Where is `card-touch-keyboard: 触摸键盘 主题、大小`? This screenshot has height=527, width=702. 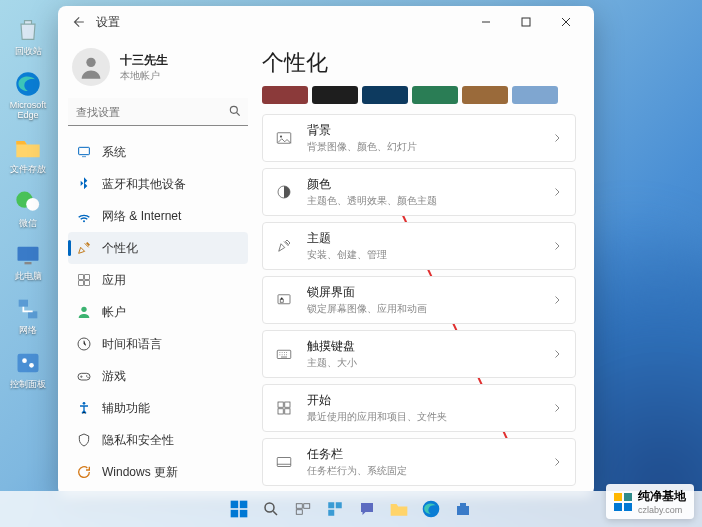
card-touch-keyboard: 触摸键盘 主题、大小 is located at coordinates (419, 354).